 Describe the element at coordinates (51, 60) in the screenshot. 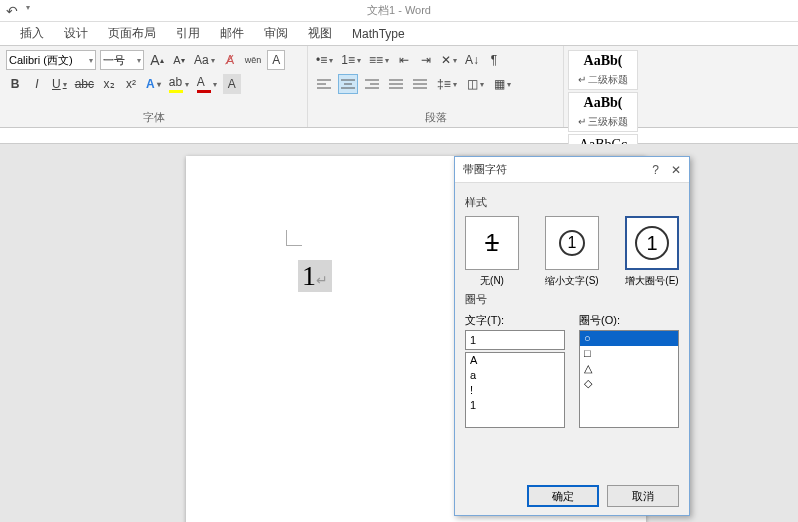

I see `font-name-select: Calibri (西文)▾` at that location.